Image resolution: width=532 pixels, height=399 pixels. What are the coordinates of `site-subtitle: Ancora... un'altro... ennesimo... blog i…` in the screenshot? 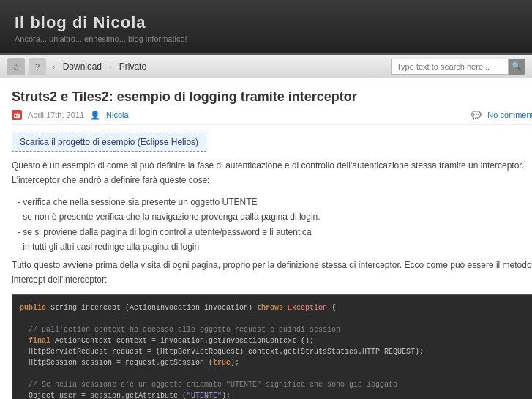 It's located at (266, 39).